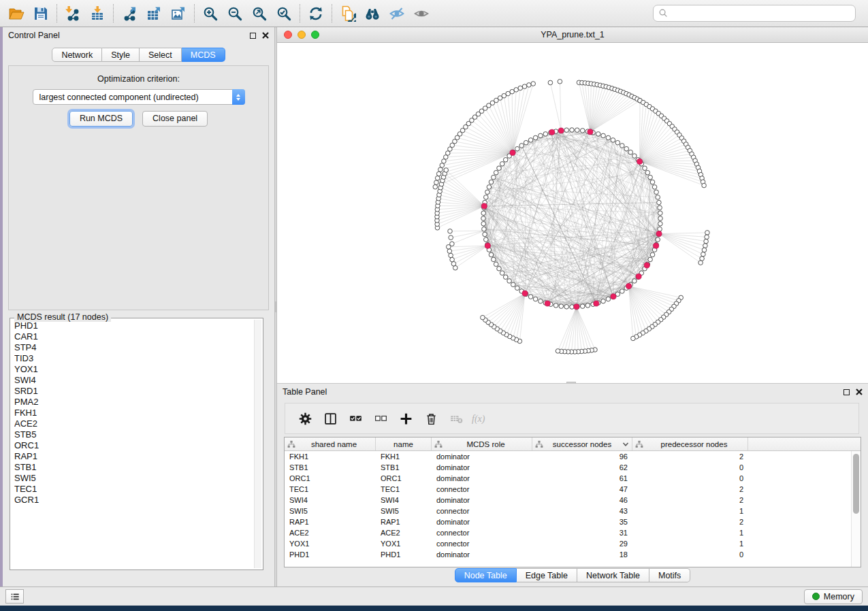 The image size is (868, 611). I want to click on list-item: ORC1, so click(133, 446).